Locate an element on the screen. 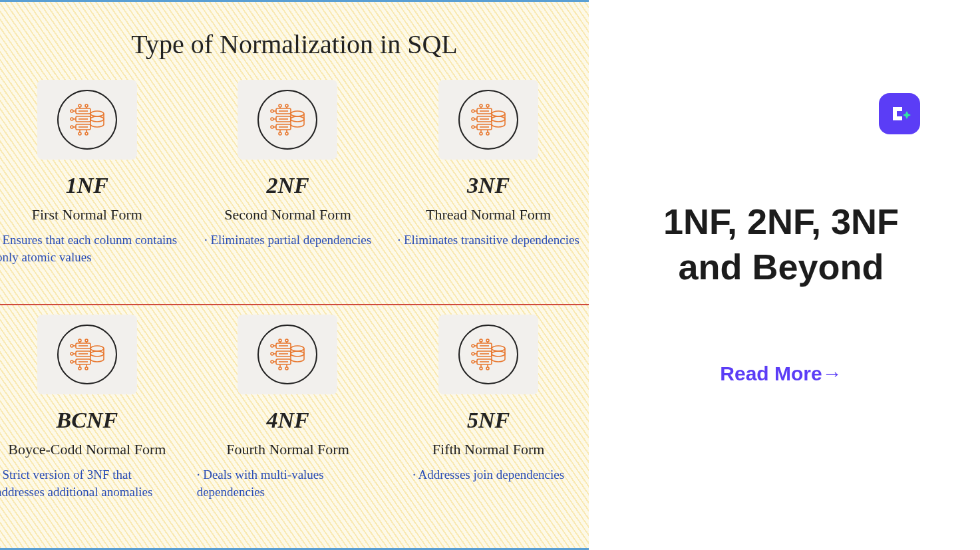  nf-description: · Ensures that each colunm contains only… is located at coordinates (91, 249).